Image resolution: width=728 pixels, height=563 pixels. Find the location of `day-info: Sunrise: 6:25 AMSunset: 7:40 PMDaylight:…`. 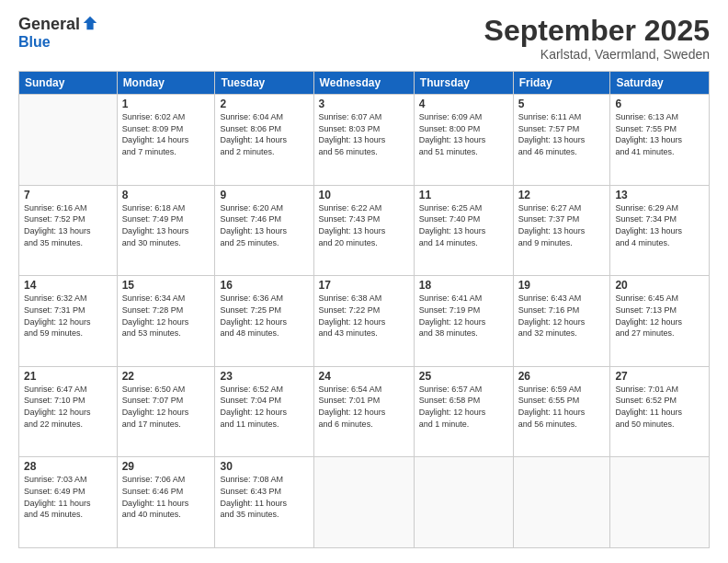

day-info: Sunrise: 6:25 AMSunset: 7:40 PMDaylight:… is located at coordinates (463, 225).